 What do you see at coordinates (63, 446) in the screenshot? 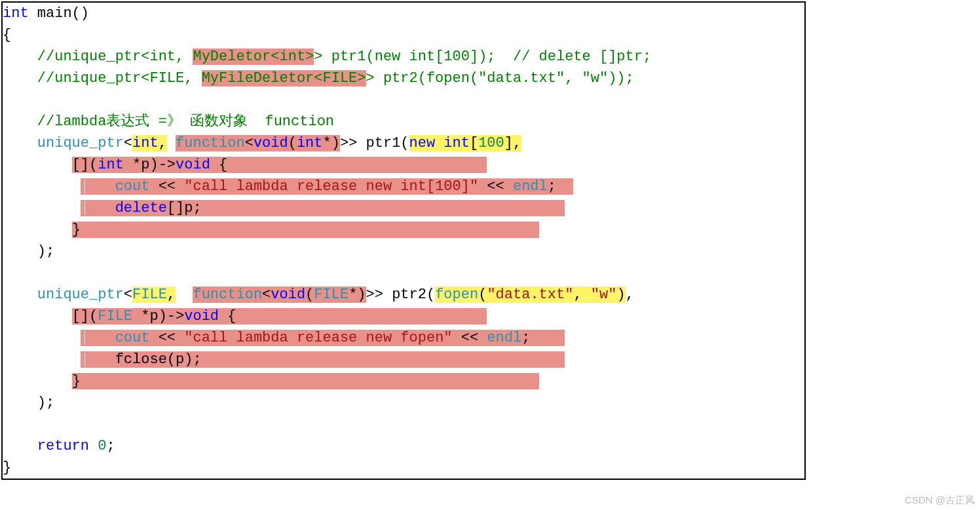
I see `keyword-return: return` at bounding box center [63, 446].